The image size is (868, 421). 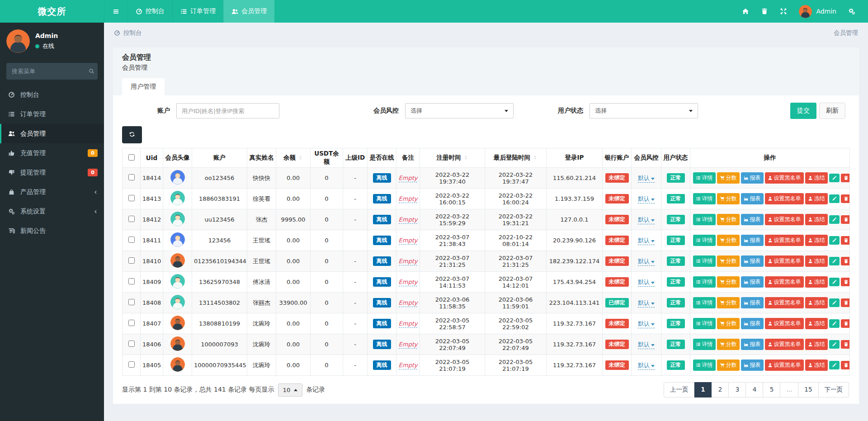 What do you see at coordinates (808, 390) in the screenshot?
I see `pagination-page-15: 15` at bounding box center [808, 390].